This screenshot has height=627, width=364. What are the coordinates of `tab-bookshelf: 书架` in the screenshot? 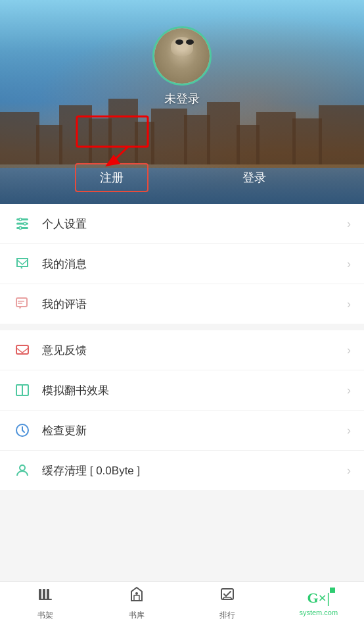 It's located at (46, 603).